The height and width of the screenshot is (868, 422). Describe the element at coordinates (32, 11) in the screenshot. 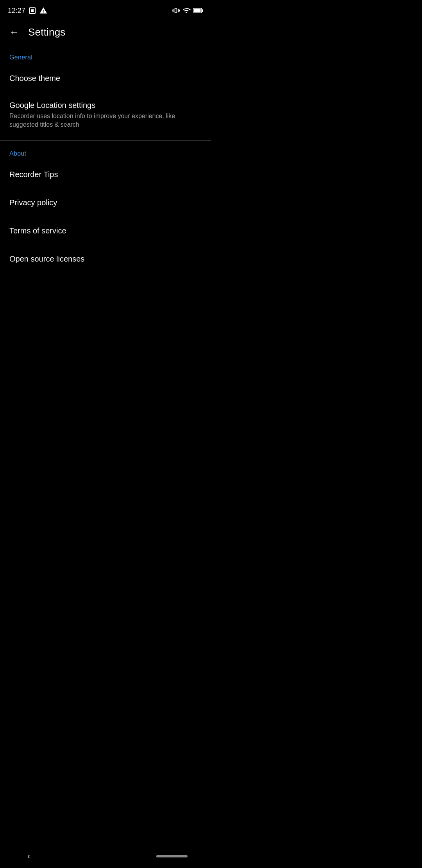

I see `notification-icon` at that location.